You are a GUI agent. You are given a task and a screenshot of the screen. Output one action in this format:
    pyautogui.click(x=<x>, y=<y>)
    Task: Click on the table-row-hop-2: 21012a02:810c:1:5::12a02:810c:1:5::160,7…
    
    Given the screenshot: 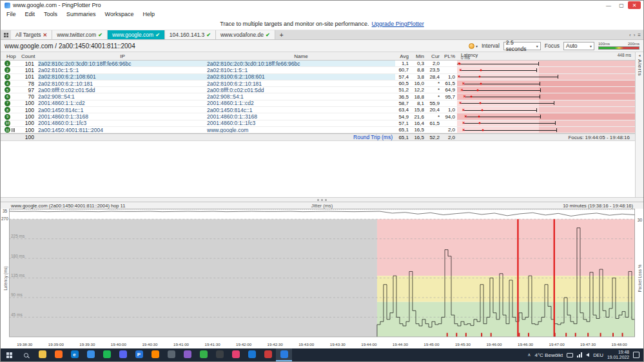 What is the action you would take?
    pyautogui.click(x=318, y=70)
    